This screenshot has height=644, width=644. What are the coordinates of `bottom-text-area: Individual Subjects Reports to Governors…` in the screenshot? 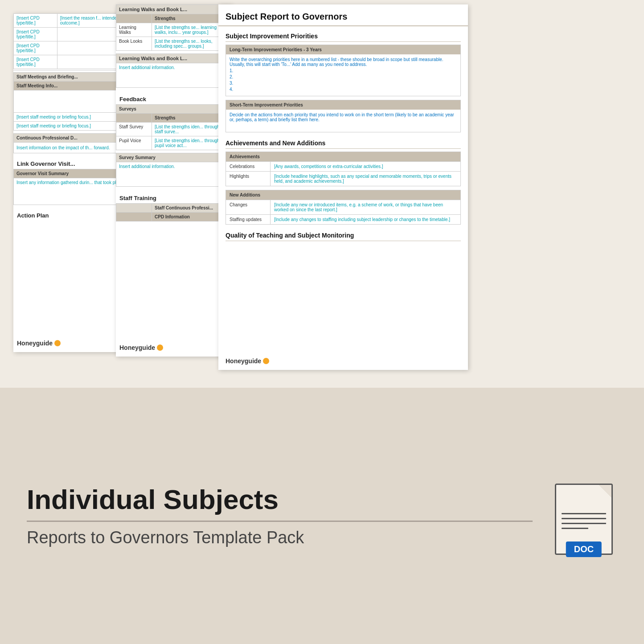 It's located at (280, 516).